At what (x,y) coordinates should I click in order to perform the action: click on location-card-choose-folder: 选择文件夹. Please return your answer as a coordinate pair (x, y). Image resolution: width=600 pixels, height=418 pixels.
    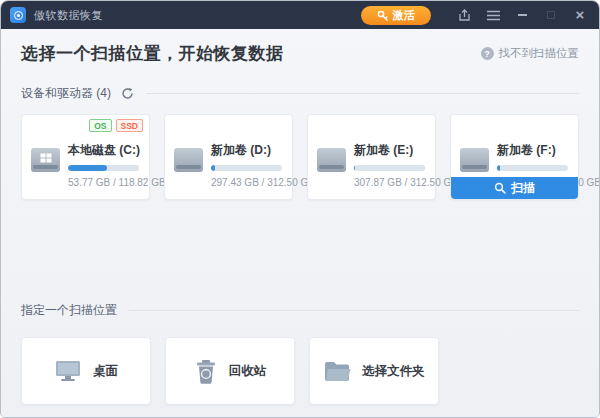
    Looking at the image, I should click on (374, 371).